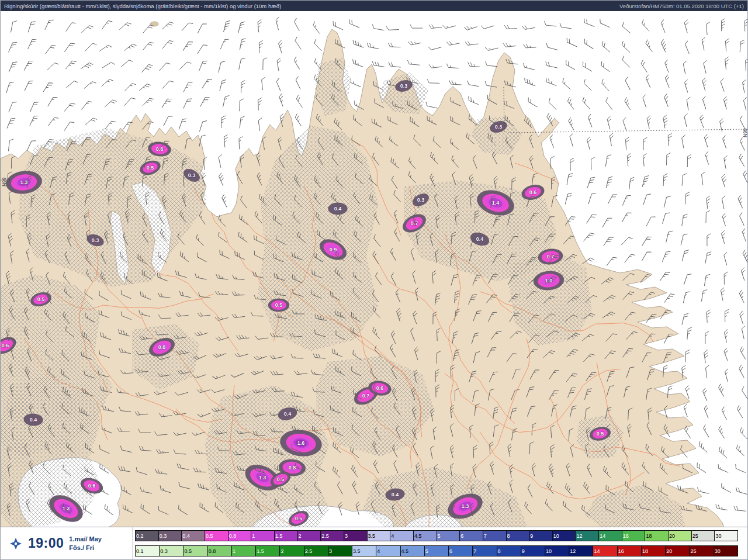 The image size is (748, 560). I want to click on legend-cell: 3, so click(340, 551).